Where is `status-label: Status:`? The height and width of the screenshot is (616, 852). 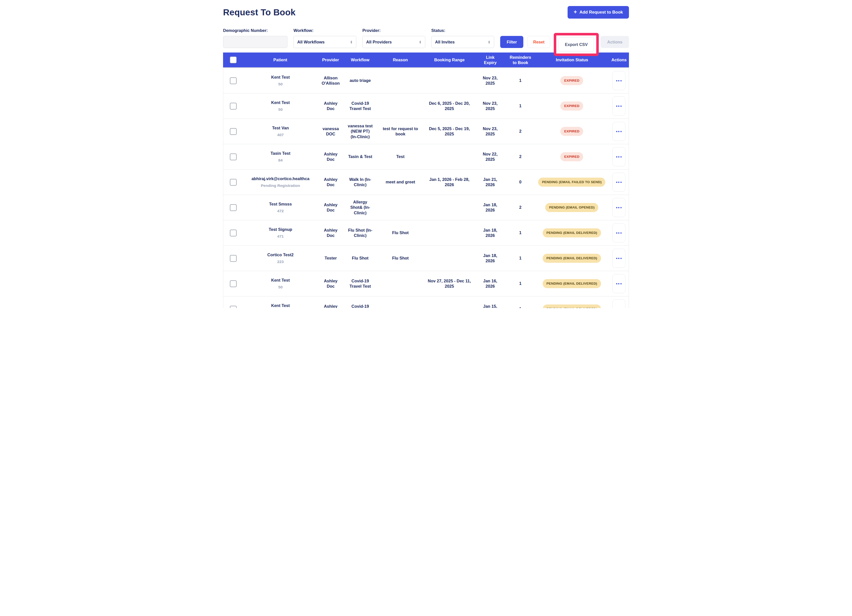 status-label: Status: is located at coordinates (463, 31).